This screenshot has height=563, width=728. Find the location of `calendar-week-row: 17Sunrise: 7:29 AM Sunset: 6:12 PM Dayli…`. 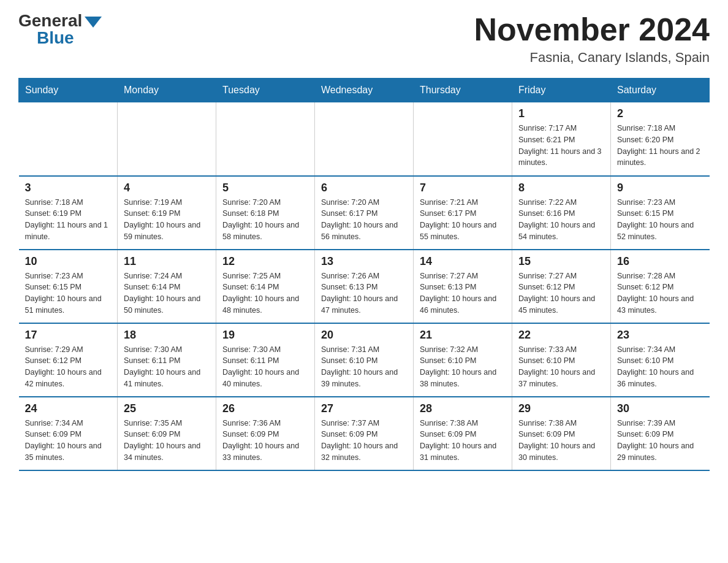

calendar-week-row: 17Sunrise: 7:29 AM Sunset: 6:12 PM Dayli… is located at coordinates (364, 360).